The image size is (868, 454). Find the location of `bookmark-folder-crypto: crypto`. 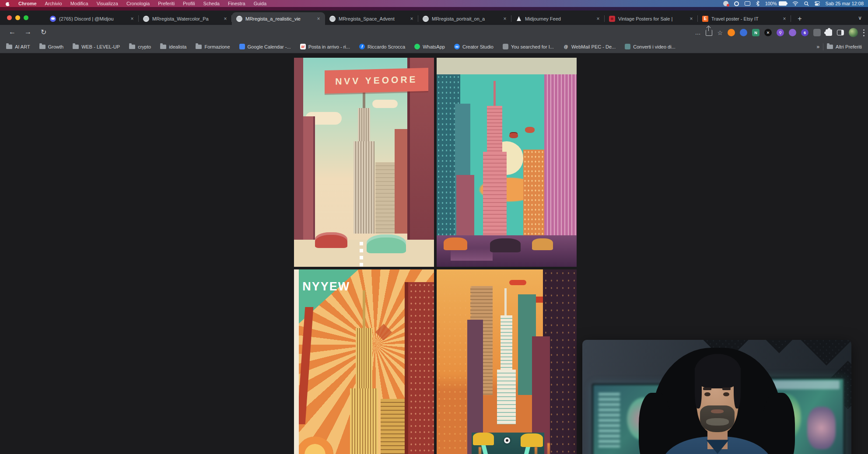

bookmark-folder-crypto: crypto is located at coordinates (140, 47).